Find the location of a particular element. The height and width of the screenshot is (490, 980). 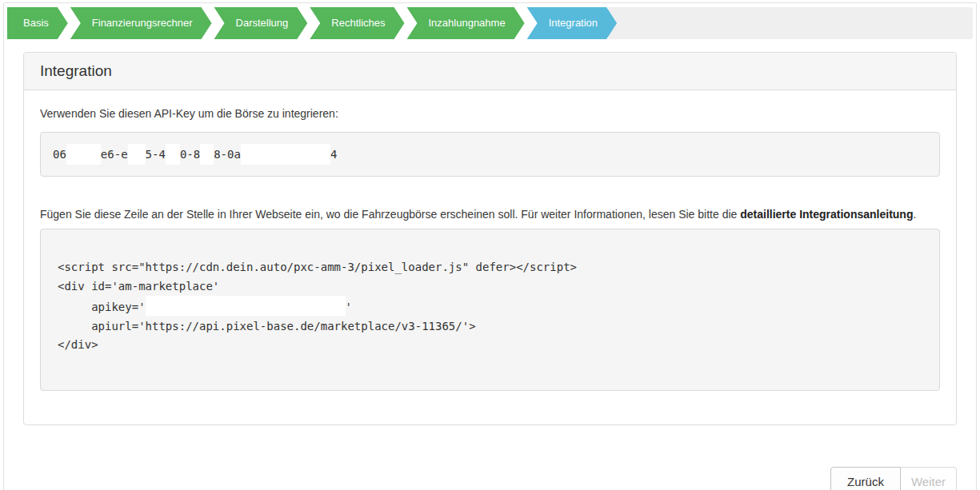

code-line-apiurl: apiurl='https://api.pixel-base.de/market… is located at coordinates (490, 327).